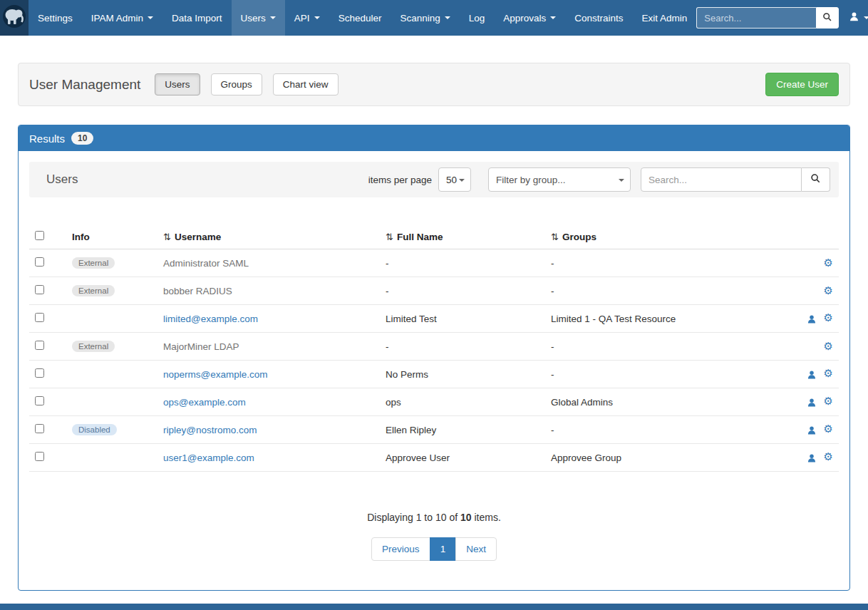 The width and height of the screenshot is (868, 610). I want to click on nav-item-log: Log, so click(477, 18).